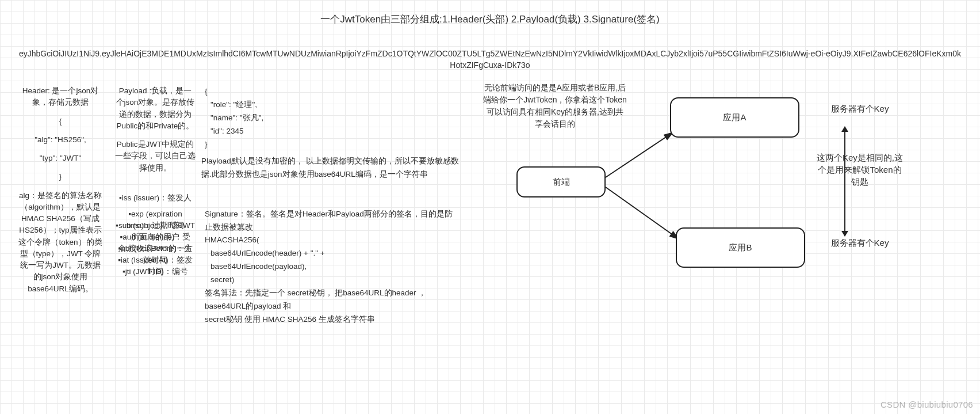  Describe the element at coordinates (490, 20) in the screenshot. I see `page-title: 一个JwtToken由三部分组成:1.Header(头部) 2.Payload(…` at that location.